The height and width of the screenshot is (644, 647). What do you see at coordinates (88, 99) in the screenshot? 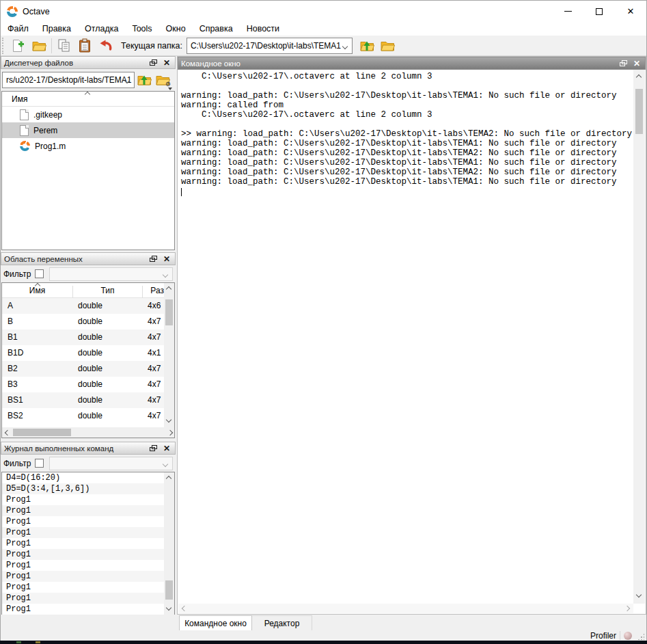
I see `file-list-header: Имя` at bounding box center [88, 99].